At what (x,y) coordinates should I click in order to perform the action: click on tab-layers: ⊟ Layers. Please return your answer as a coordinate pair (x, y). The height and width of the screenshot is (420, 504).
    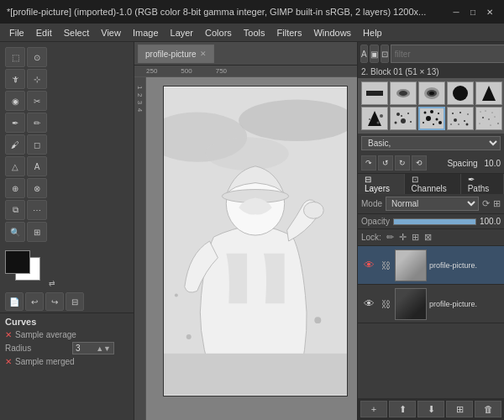
    Looking at the image, I should click on (381, 184).